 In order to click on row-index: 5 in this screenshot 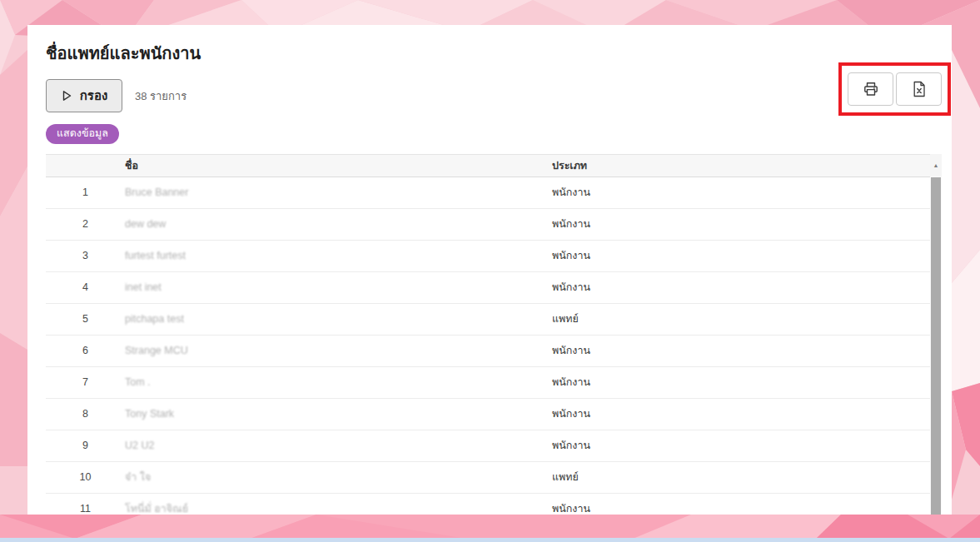, I will do `click(85, 319)`.